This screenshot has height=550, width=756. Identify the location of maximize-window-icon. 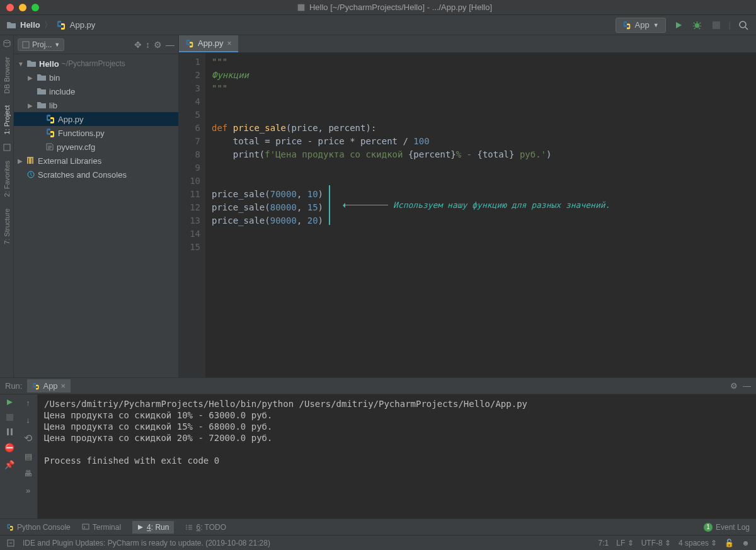
(35, 8).